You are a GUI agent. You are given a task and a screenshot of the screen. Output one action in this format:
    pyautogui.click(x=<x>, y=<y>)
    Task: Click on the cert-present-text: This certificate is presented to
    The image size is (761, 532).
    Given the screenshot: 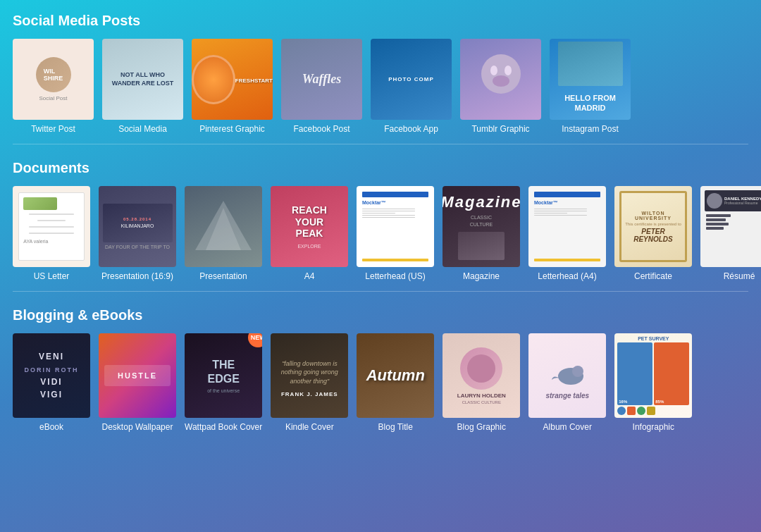 What is the action you would take?
    pyautogui.click(x=653, y=224)
    